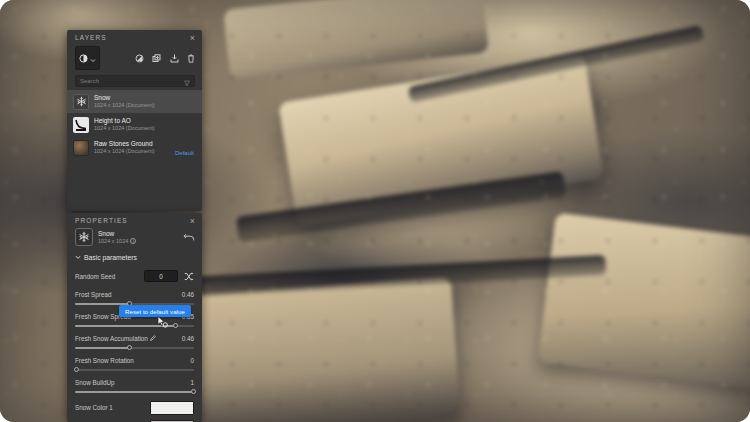  Describe the element at coordinates (91, 38) in the screenshot. I see `layers-panel-title: LAYERS` at that location.